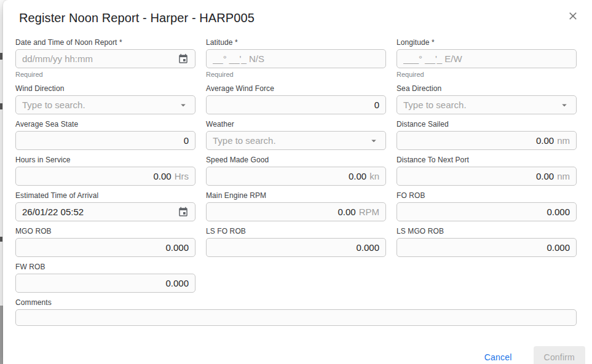 Image resolution: width=592 pixels, height=364 pixels. Describe the element at coordinates (478, 176) in the screenshot. I see `distance-to-next-port-input` at that location.